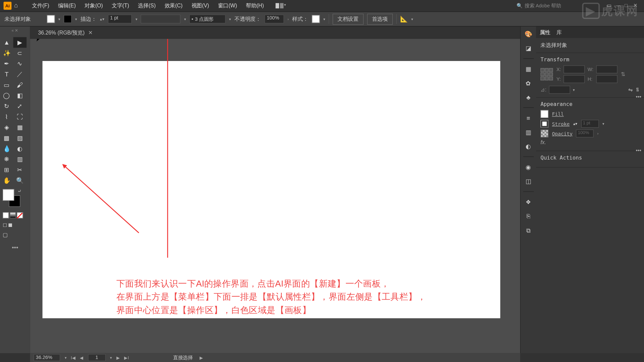  Describe the element at coordinates (543, 142) in the screenshot. I see `fx-label: fx.` at that location.